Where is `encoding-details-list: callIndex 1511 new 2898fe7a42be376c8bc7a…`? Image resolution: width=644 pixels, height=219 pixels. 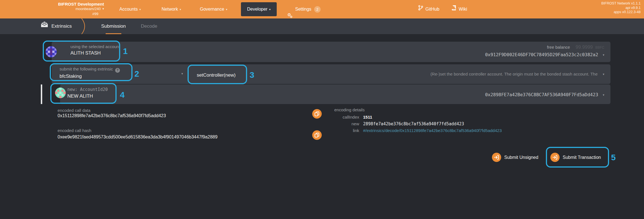
encoding-details-list: callIndex 1511 new 2898fe7a42be376c8bc7a… is located at coordinates (419, 124).